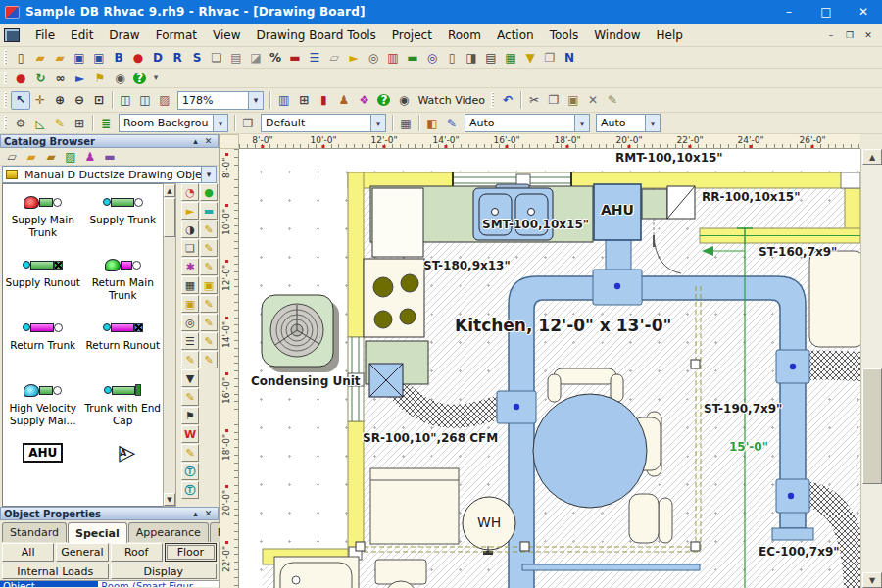 This screenshot has width=882, height=588. What do you see at coordinates (169, 532) in the screenshot?
I see `tab-appearance: Appearance` at bounding box center [169, 532].